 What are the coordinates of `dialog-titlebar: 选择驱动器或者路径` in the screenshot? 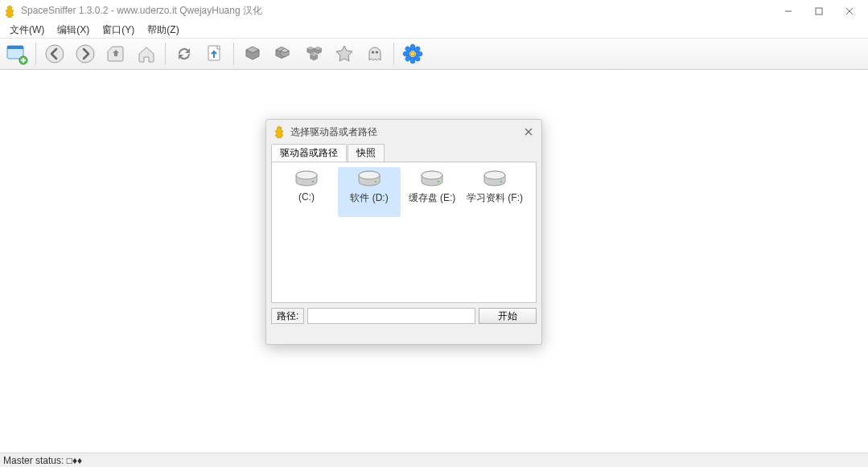 It's located at (404, 132).